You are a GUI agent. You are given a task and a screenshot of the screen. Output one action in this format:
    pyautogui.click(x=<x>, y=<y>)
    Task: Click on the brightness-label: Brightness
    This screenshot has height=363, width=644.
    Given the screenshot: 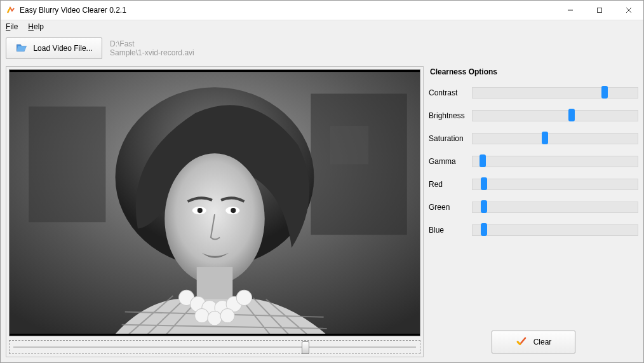 What is the action you would take?
    pyautogui.click(x=450, y=116)
    